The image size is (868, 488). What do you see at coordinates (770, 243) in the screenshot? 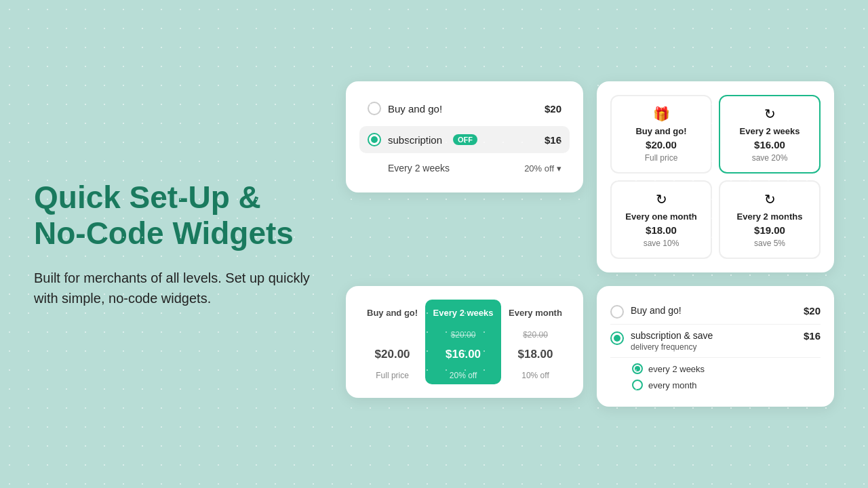
I see `plan-save-2months: save 5%` at bounding box center [770, 243].